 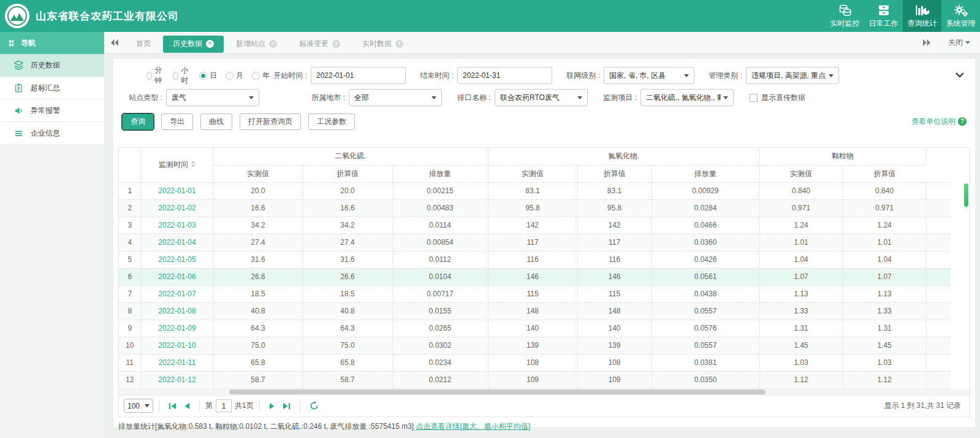 What do you see at coordinates (705, 259) in the screenshot?
I see `value-cell: 0.0426` at bounding box center [705, 259].